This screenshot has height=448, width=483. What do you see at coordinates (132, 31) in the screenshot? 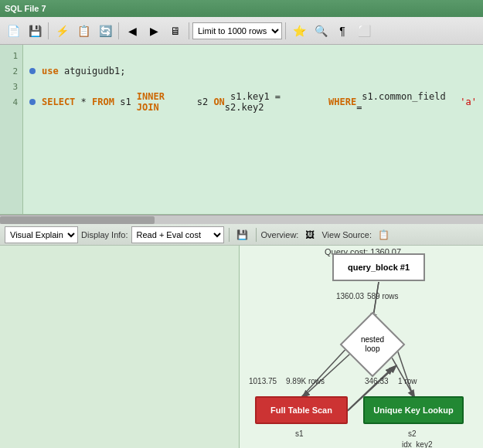
I see `prev-btn: ◀` at bounding box center [132, 31].